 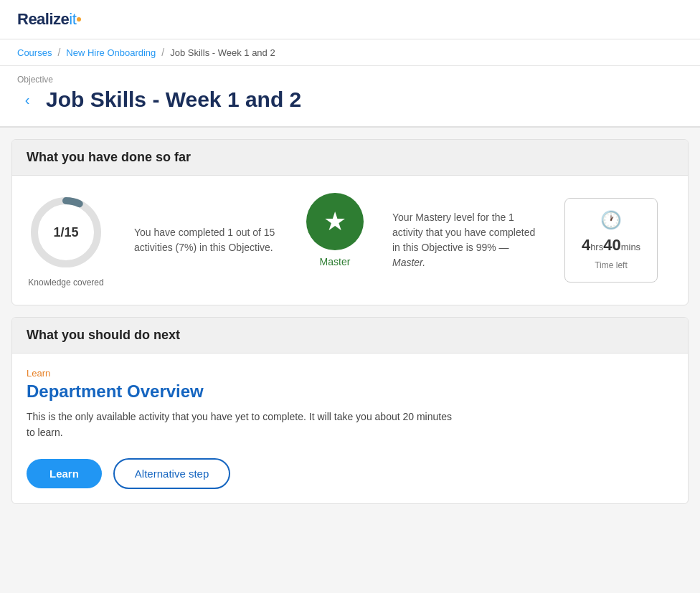 I want to click on done-section-title: What you have done so far, so click(x=109, y=157).